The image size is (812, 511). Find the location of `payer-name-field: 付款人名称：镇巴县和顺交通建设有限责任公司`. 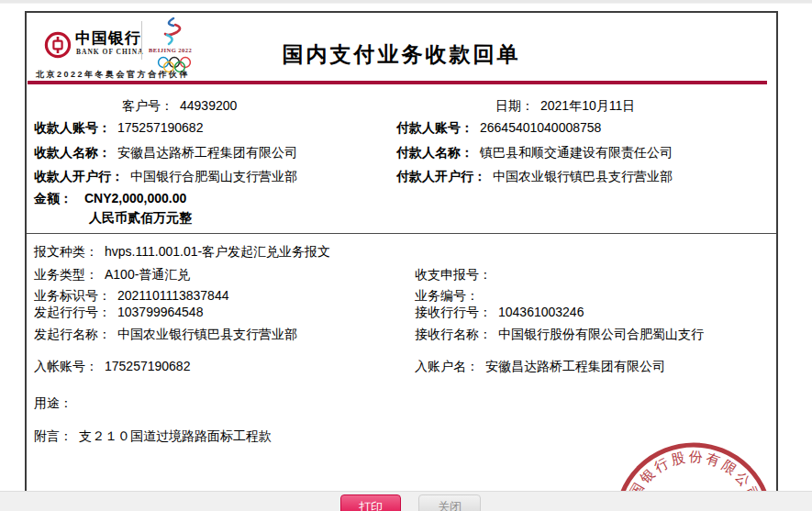

payer-name-field: 付款人名称：镇巴县和顺交通建设有限责任公司 is located at coordinates (534, 152).